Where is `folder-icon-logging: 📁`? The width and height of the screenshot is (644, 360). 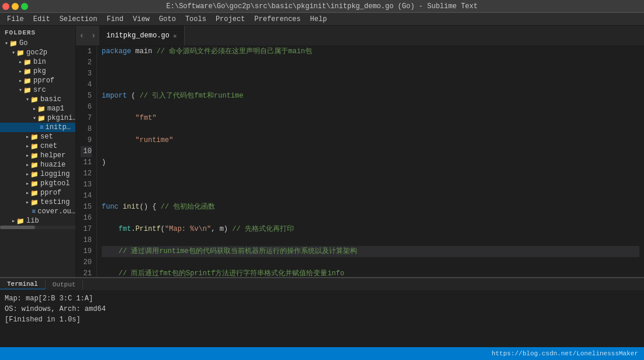 folder-icon-logging: 📁 is located at coordinates (34, 174).